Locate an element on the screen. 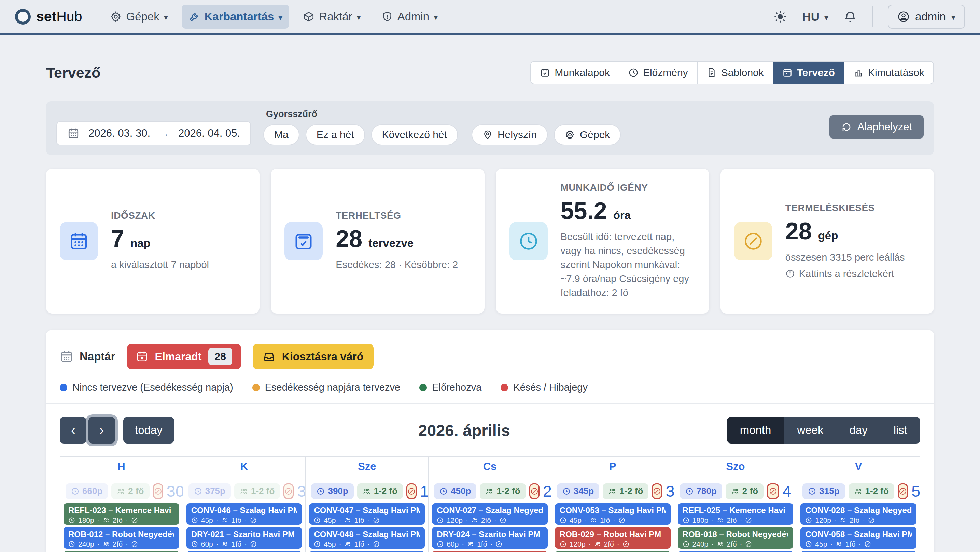 This screenshot has height=552, width=980. nav-item-admin: Admin▾ is located at coordinates (410, 17).